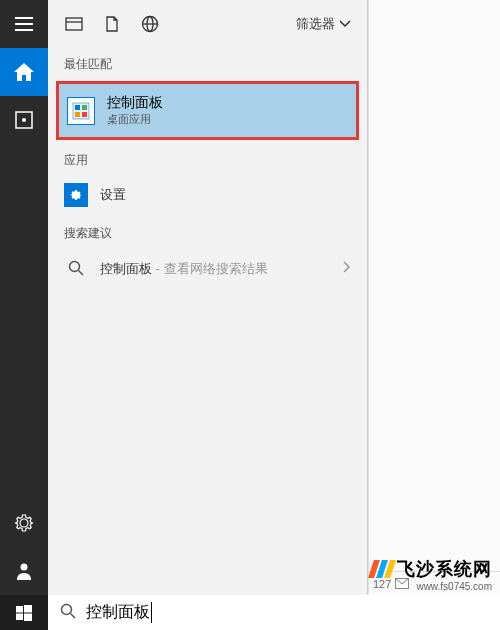 The width and height of the screenshot is (500, 630). I want to click on hamburger-icon, so click(24, 24).